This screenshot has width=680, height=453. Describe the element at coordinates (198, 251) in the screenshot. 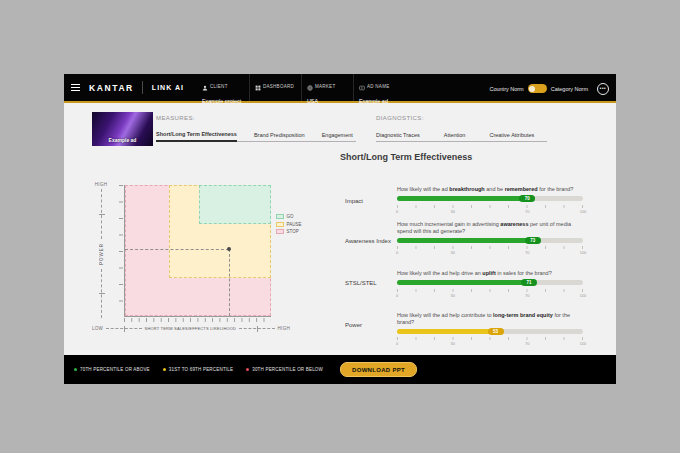

I see `quadrant-plot` at that location.